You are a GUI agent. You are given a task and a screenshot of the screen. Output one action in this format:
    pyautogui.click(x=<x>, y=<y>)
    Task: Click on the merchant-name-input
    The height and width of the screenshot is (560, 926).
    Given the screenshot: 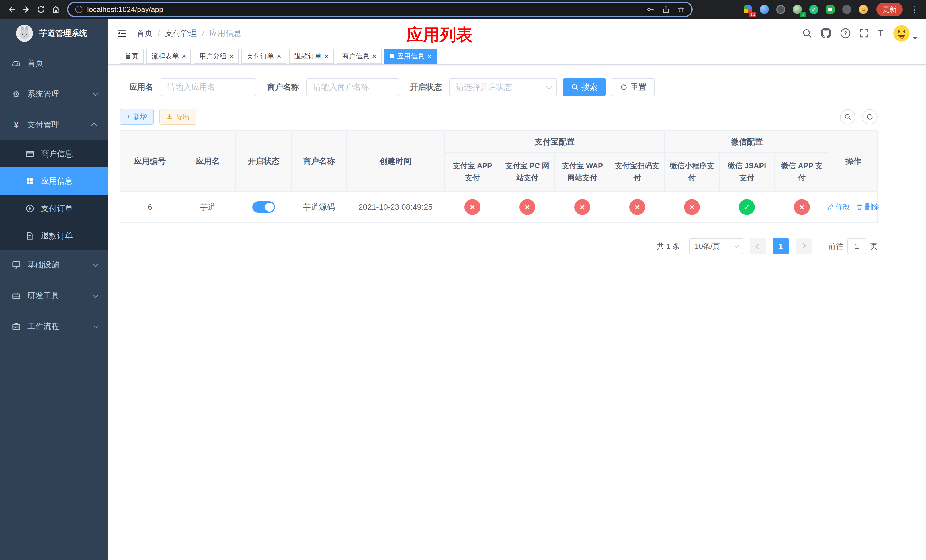 What is the action you would take?
    pyautogui.click(x=353, y=87)
    